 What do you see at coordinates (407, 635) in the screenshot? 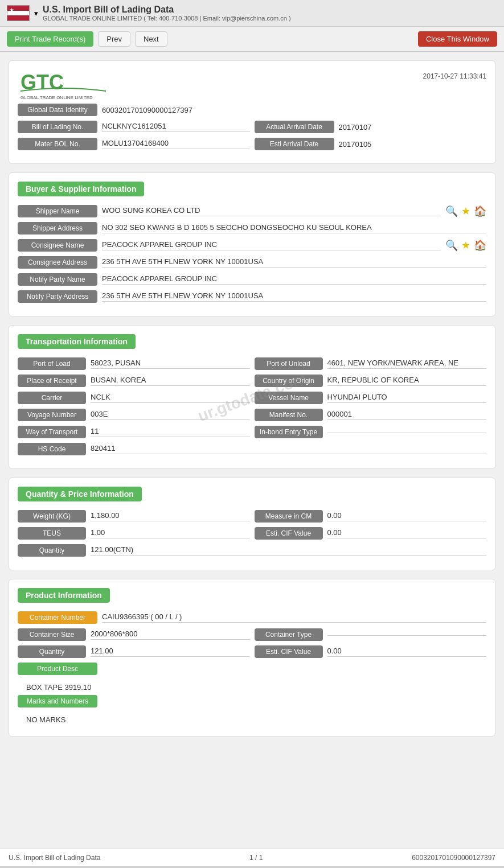
I see `container-type-value` at bounding box center [407, 635].